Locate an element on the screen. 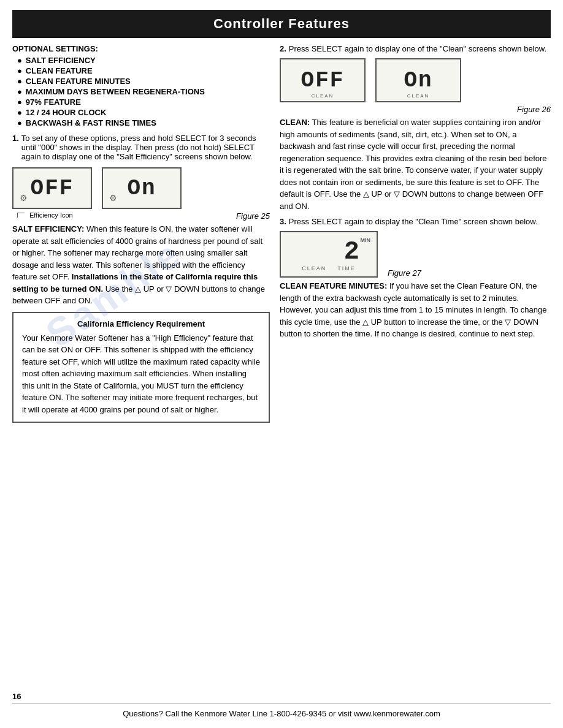 This screenshot has height=728, width=563. fig27-min-label: MIN is located at coordinates (366, 240).